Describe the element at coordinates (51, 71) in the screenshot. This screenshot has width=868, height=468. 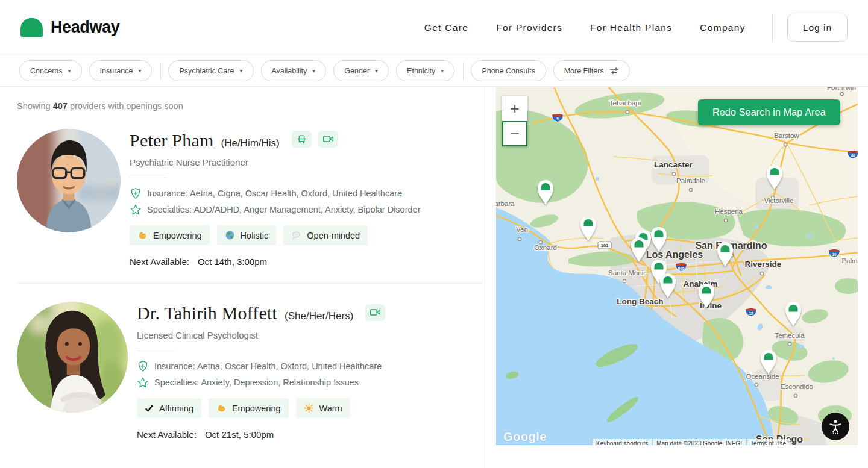
I see `filter-pill-concerns: Concerns▾` at that location.